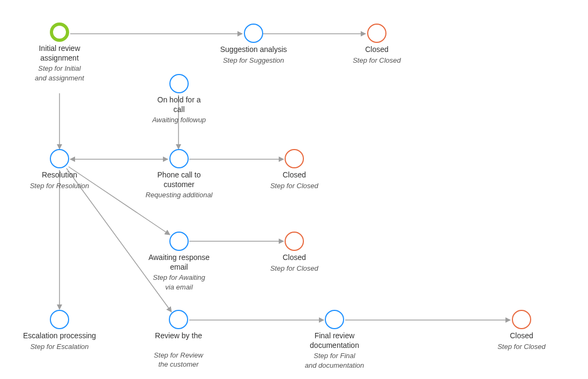 Image resolution: width=588 pixels, height=379 pixels. What do you see at coordinates (59, 73) in the screenshot?
I see `node-sublabel: Step for Initial and assignment` at bounding box center [59, 73].